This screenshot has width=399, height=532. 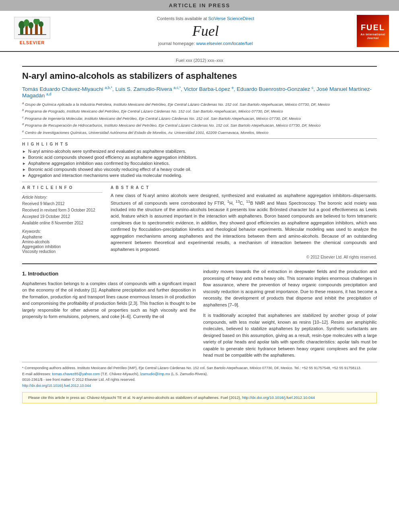 What do you see at coordinates (37, 374) in the screenshot?
I see `email-label: E-mail addresses:` at bounding box center [37, 374].